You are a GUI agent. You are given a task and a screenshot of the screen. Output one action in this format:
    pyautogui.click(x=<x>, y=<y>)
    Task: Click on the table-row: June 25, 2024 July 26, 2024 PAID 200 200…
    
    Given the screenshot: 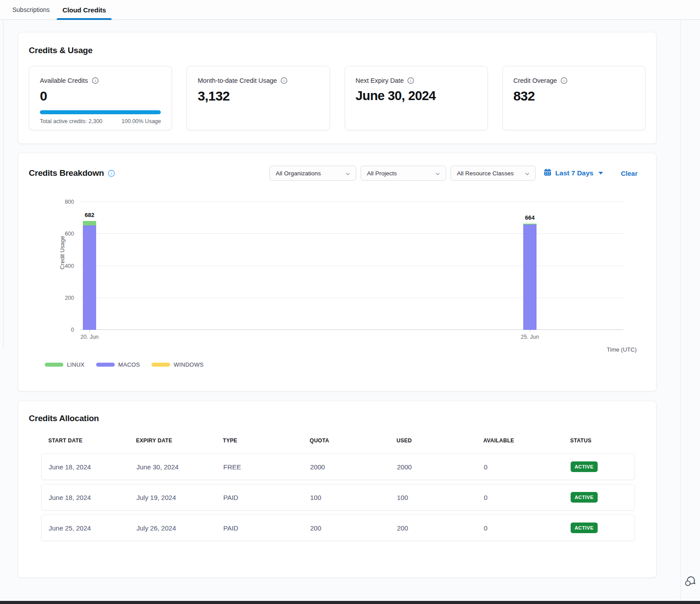 What is the action you would take?
    pyautogui.click(x=338, y=528)
    